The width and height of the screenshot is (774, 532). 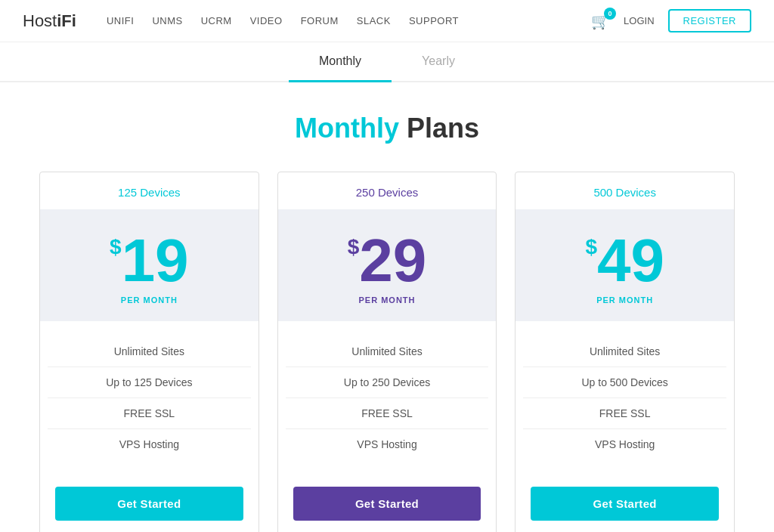 What do you see at coordinates (624, 503) in the screenshot?
I see `get-started-button-500: Get Started` at bounding box center [624, 503].